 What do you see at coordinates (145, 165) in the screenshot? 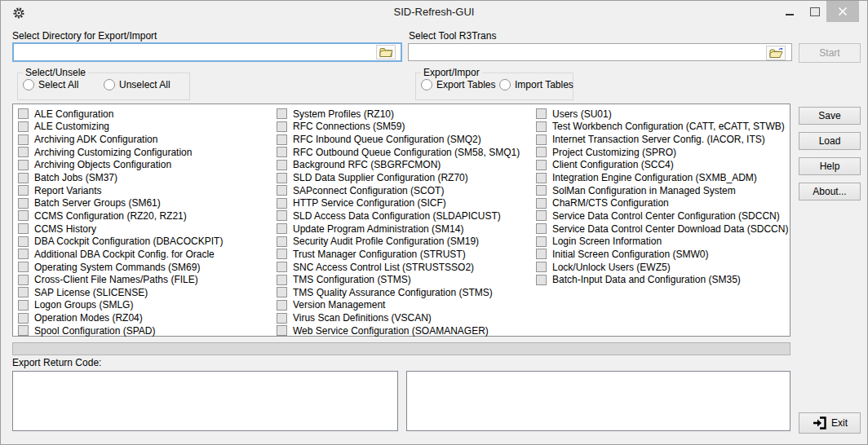
I see `checkbox-item: Archiving Objects Configuration` at bounding box center [145, 165].